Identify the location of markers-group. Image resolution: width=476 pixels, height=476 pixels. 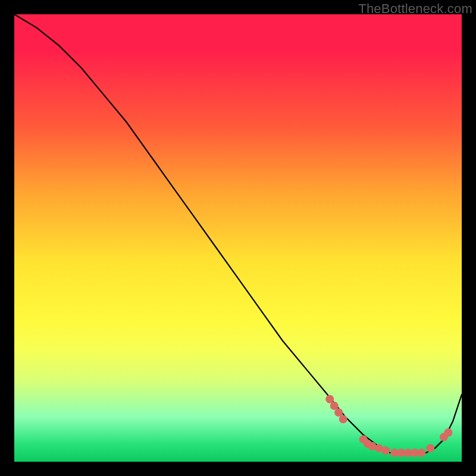
(389, 426).